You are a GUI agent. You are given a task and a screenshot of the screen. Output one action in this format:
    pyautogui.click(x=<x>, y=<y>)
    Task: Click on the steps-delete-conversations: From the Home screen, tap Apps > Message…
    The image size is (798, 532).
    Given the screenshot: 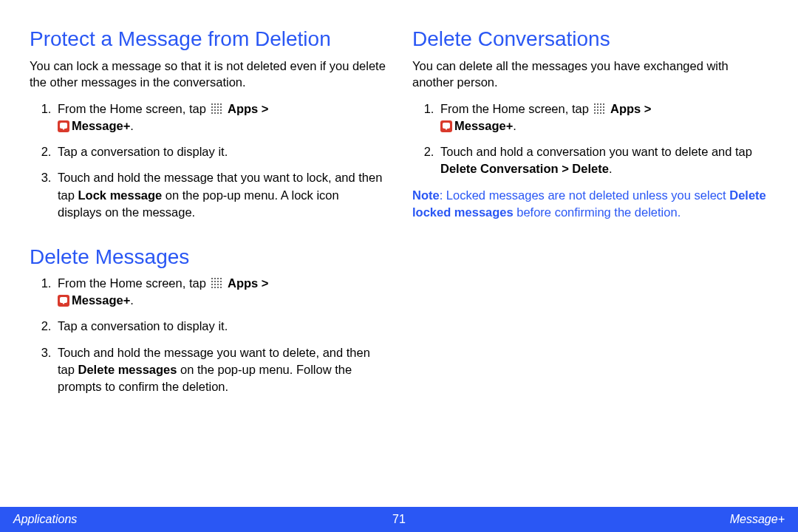 What is the action you would take?
    pyautogui.click(x=590, y=139)
    